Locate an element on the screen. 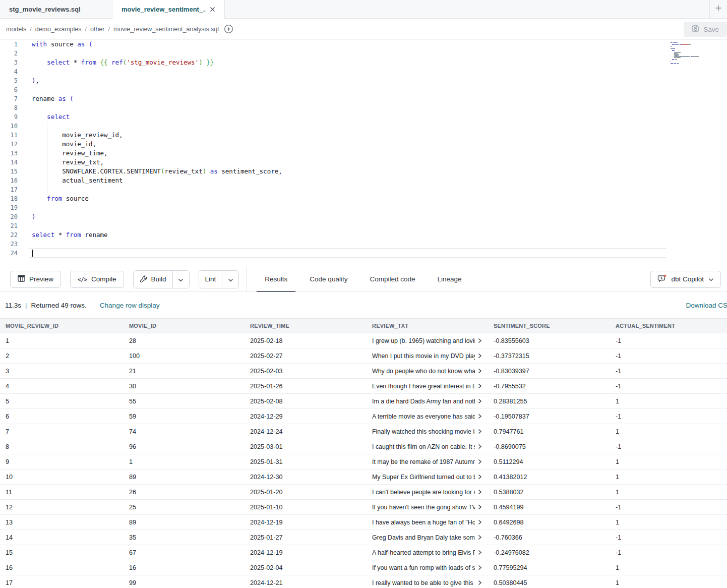 This screenshot has height=588, width=727. new-tab-button is located at coordinates (718, 9).